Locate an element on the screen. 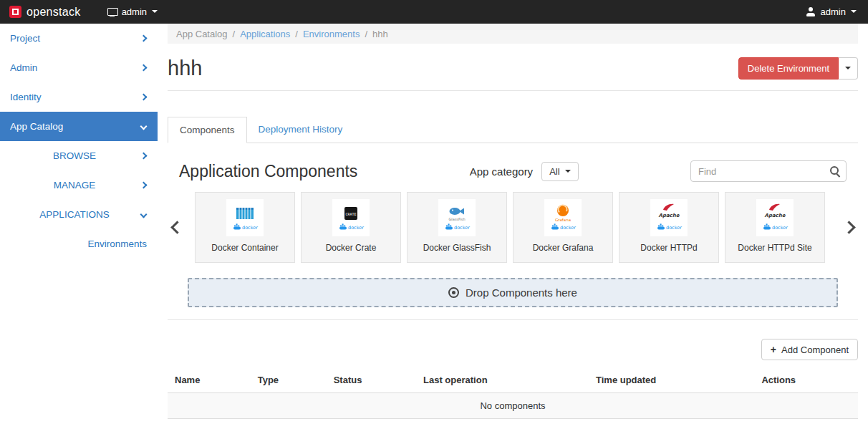  openstack-brand: openstack is located at coordinates (45, 12).